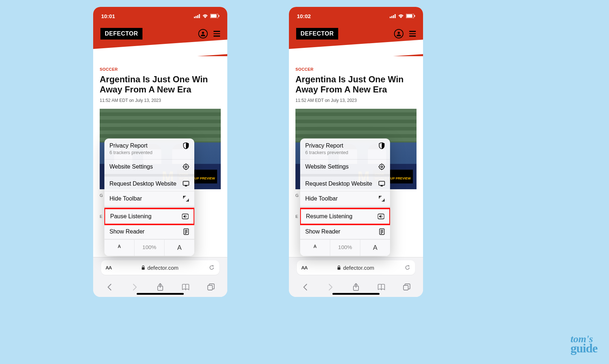 This screenshot has width=609, height=364. Describe the element at coordinates (584, 349) in the screenshot. I see `watermark-line2: guide` at that location.